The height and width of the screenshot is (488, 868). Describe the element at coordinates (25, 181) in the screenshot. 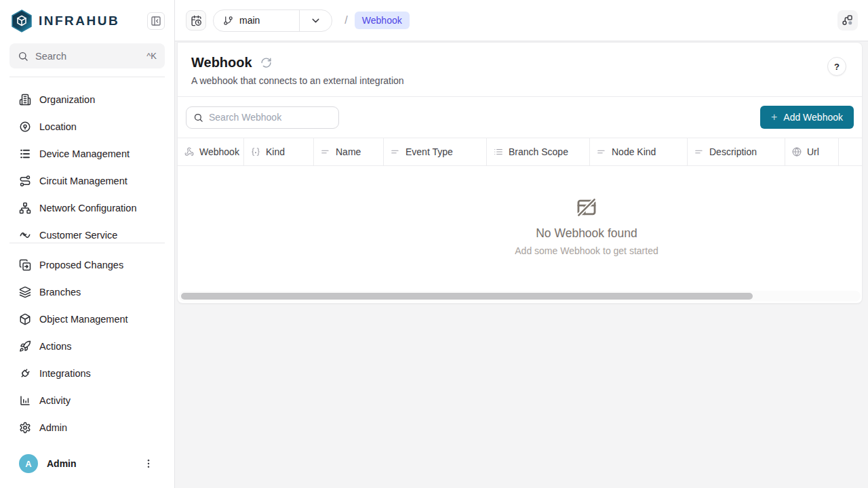

I see `route-icon` at that location.